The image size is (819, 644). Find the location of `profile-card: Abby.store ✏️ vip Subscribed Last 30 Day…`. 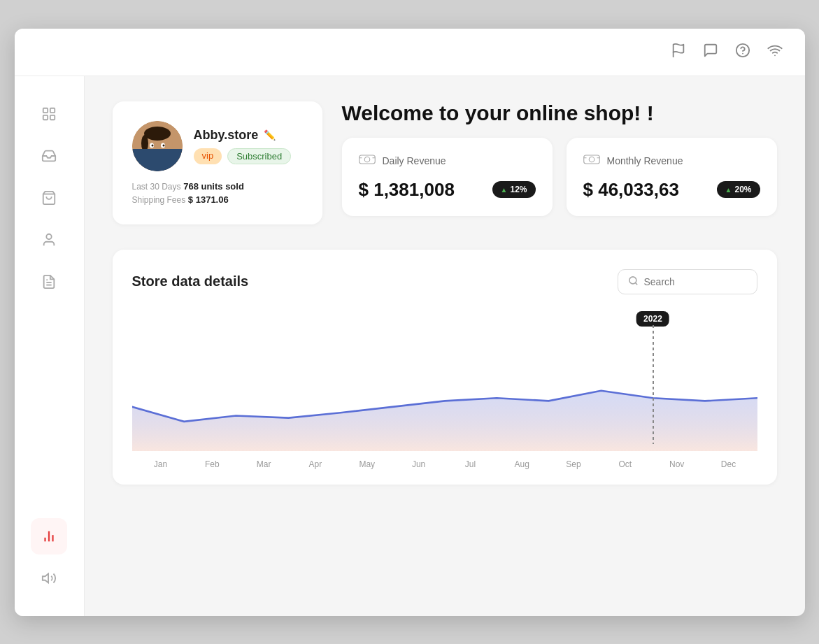

profile-card: Abby.store ✏️ vip Subscribed Last 30 Day… is located at coordinates (218, 163).